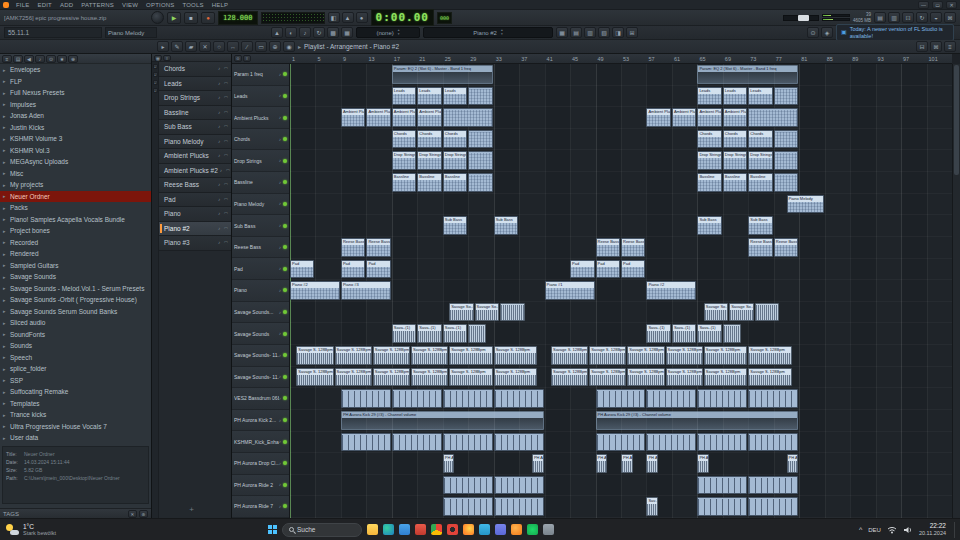 The image size is (960, 540). I want to click on song-mode-icon: ◧, so click(334, 18).